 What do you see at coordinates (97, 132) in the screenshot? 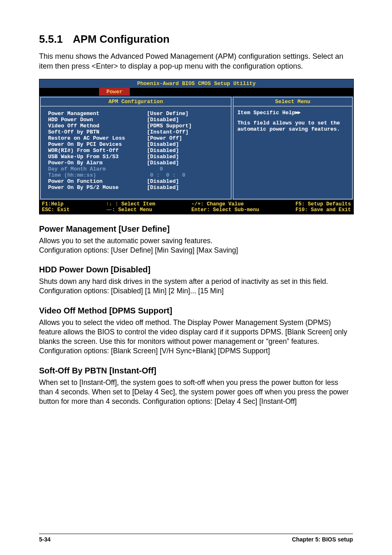
I see `bios-setting-label: Soft-Off by PBTN` at bounding box center [97, 132].